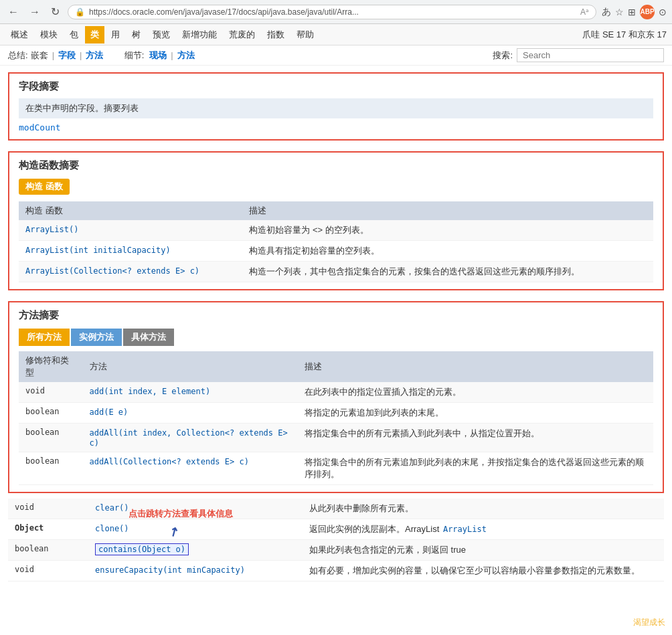 The height and width of the screenshot is (635, 672). Describe the element at coordinates (448, 230) in the screenshot. I see `constructor-desc-0: 构造初始容量为 <> 的空列表。` at that location.